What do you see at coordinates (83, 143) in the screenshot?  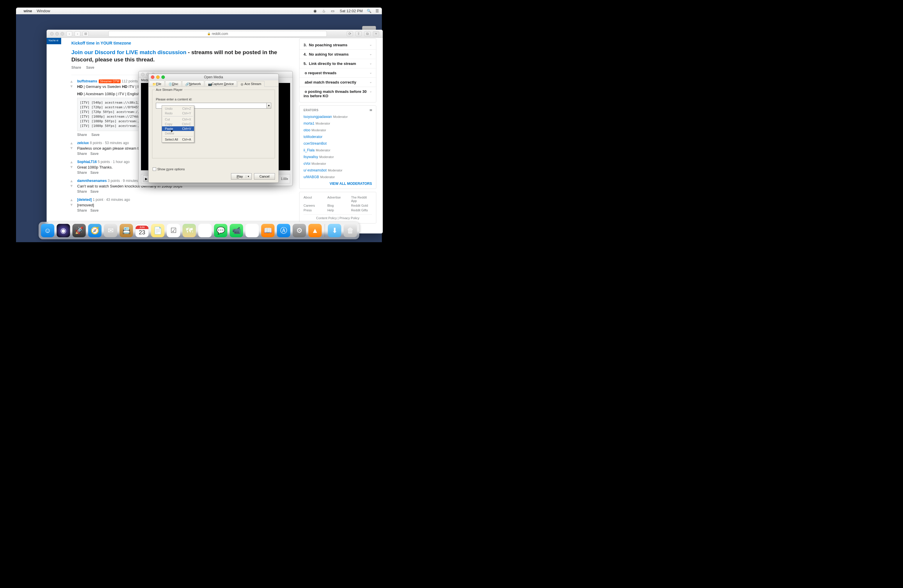 I see `comment-user: zelciux` at bounding box center [83, 143].